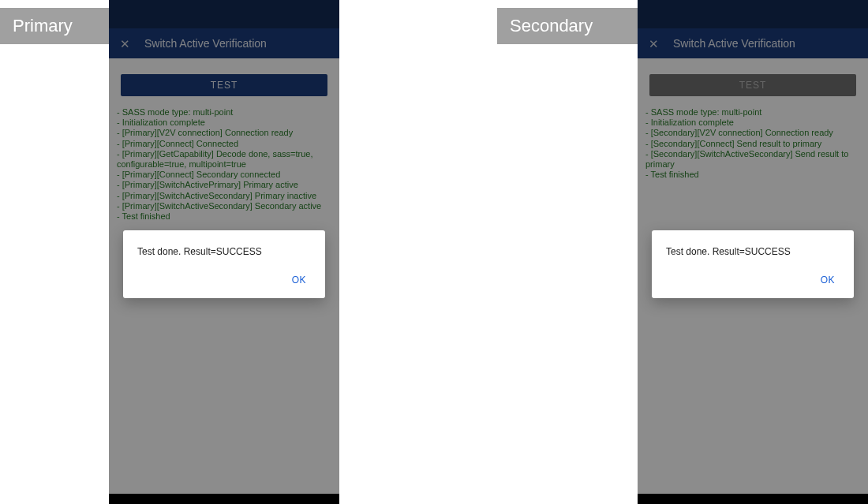  Describe the element at coordinates (567, 26) in the screenshot. I see `secondary-badge: Secondary` at that location.